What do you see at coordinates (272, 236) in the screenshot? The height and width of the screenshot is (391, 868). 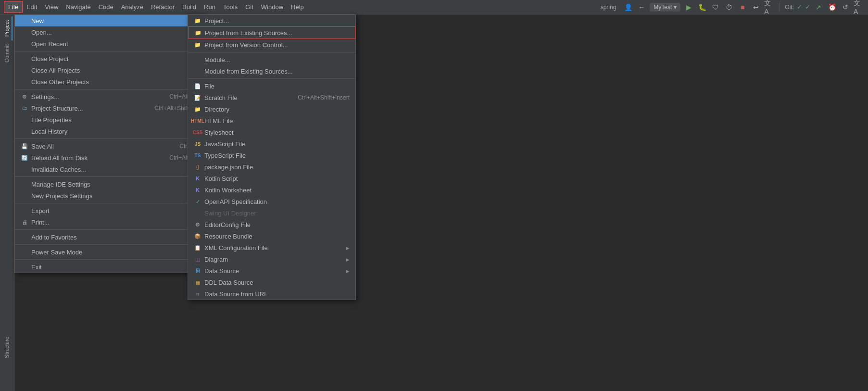 I see `submenu-item-resource-bundle: 📦 Resource Bundle` at bounding box center [272, 236].